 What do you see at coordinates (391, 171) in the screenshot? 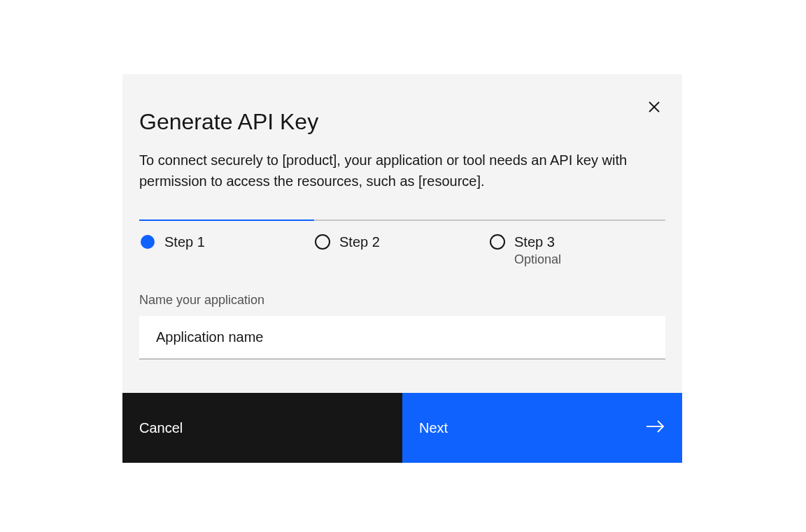
I see `modal-description: To connect securely to [product], your a…` at bounding box center [391, 171].